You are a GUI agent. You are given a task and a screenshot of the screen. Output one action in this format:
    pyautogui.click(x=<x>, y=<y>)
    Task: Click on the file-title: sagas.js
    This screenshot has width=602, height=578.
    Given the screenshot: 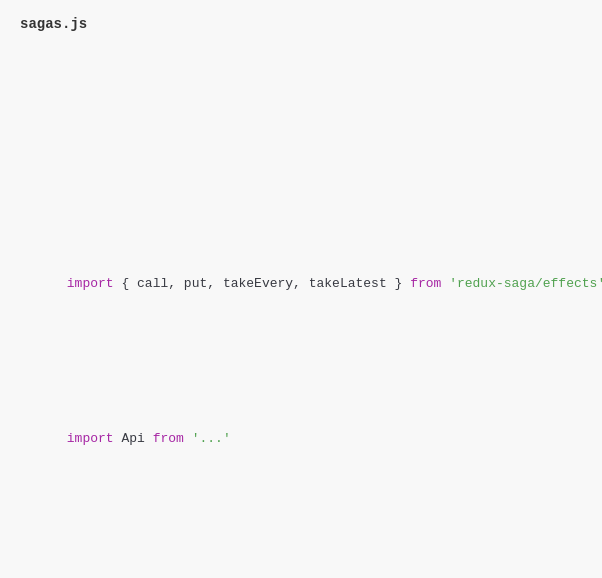 What is the action you would take?
    pyautogui.click(x=301, y=24)
    